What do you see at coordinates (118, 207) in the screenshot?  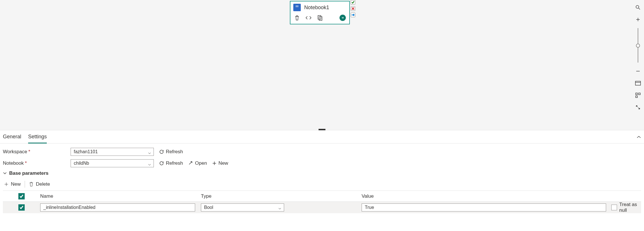 I see `param-name-input: _inlineInstallationEnabled` at bounding box center [118, 207].